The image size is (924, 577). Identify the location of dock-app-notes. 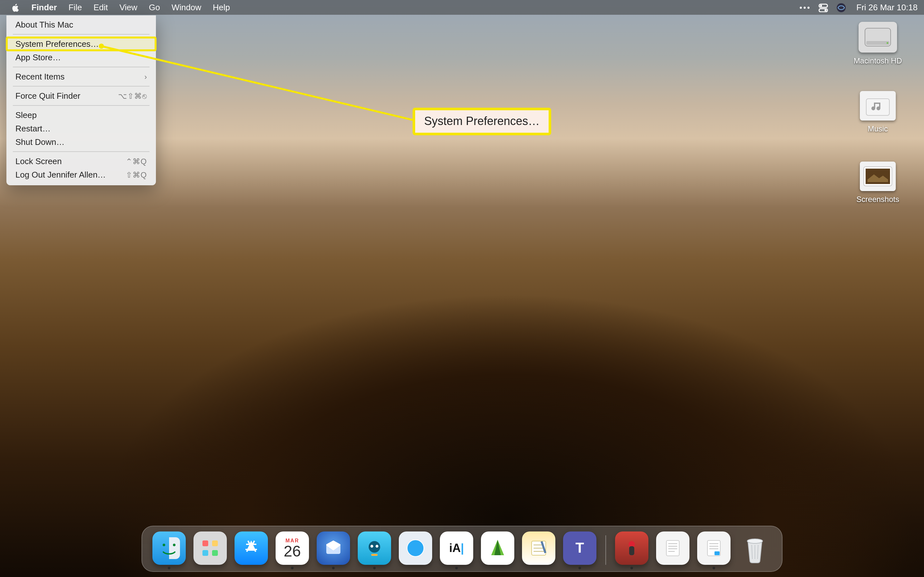
(539, 548).